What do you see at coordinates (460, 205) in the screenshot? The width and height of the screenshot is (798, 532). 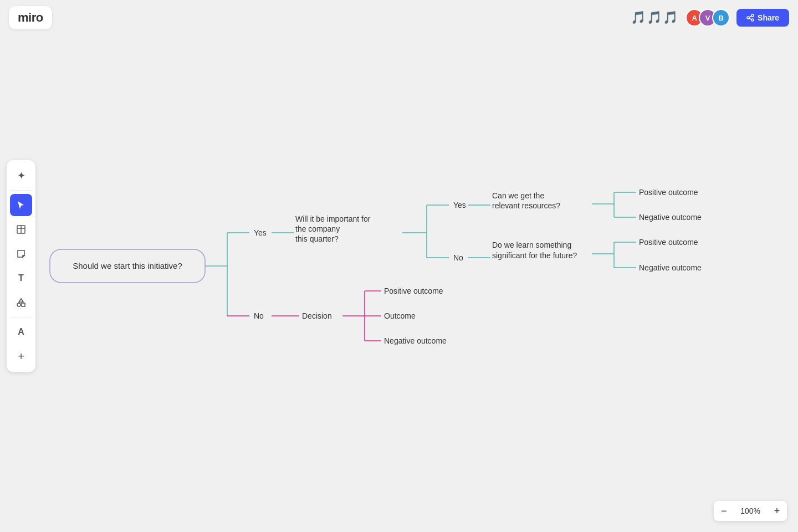 I see `yes-2nd: Yes` at bounding box center [460, 205].